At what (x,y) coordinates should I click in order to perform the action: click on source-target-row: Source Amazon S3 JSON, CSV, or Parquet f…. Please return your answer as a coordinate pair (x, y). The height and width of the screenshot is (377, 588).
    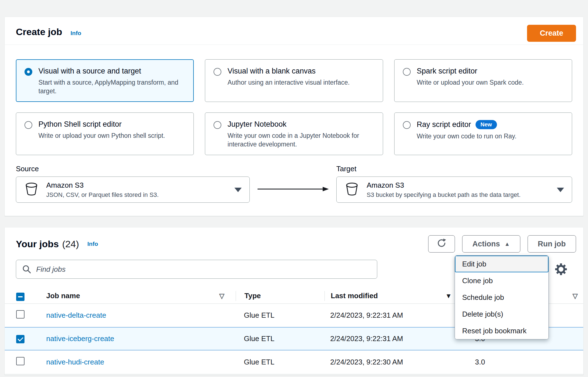
    Looking at the image, I should click on (294, 184).